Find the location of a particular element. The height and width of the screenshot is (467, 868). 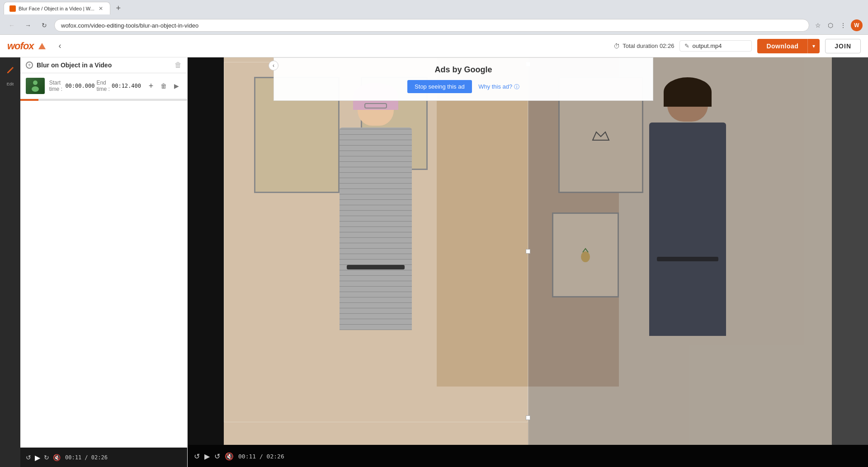

panel-playback-bar: ↺ ▶ ↻ 🔇 00:11 / 02:26 is located at coordinates (104, 458).